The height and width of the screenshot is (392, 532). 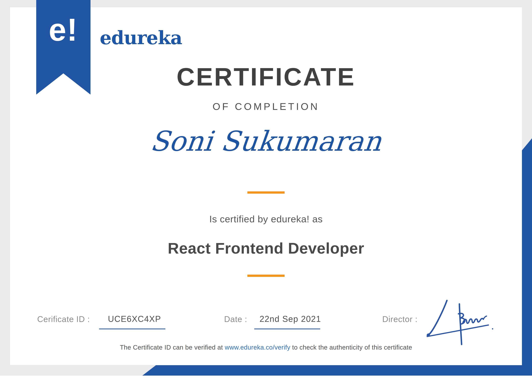 What do you see at coordinates (266, 347) in the screenshot?
I see `footer-verification-line: The Certificate ID can be verified at ww…` at bounding box center [266, 347].